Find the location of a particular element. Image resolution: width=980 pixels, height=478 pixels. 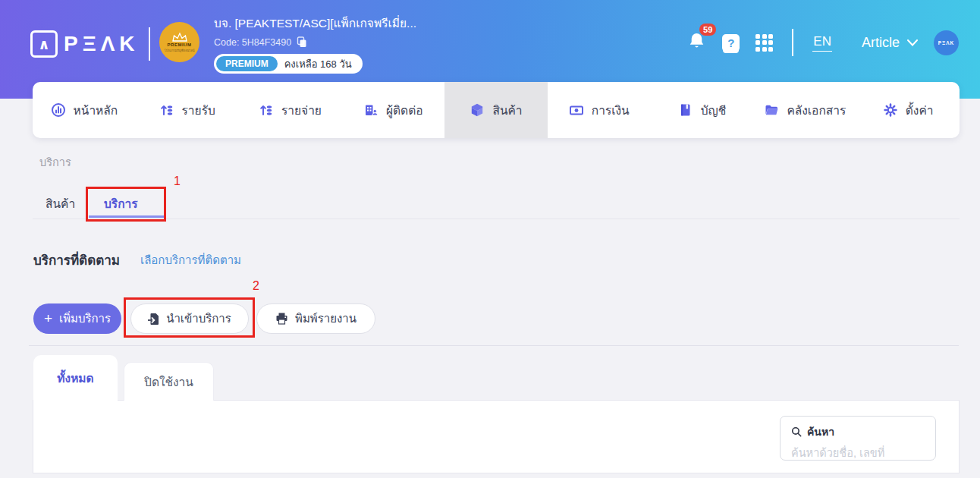

ledger-book-icon is located at coordinates (686, 110).